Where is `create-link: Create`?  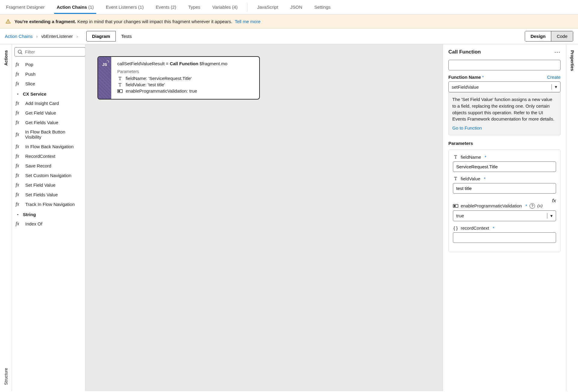
create-link: Create is located at coordinates (554, 77).